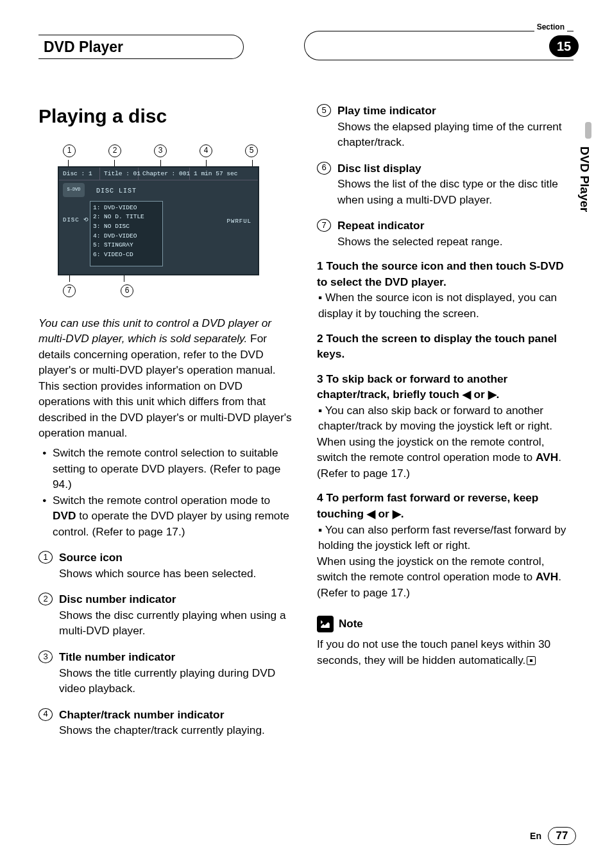 This screenshot has width=612, height=868. What do you see at coordinates (455, 110) in the screenshot?
I see `indicator-head: Play time indicator` at bounding box center [455, 110].